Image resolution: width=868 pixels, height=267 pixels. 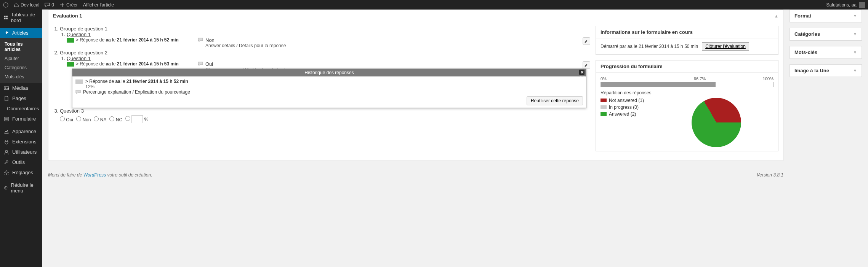 I want to click on menu-users-label: Utilisateurs, so click(x=24, y=152).